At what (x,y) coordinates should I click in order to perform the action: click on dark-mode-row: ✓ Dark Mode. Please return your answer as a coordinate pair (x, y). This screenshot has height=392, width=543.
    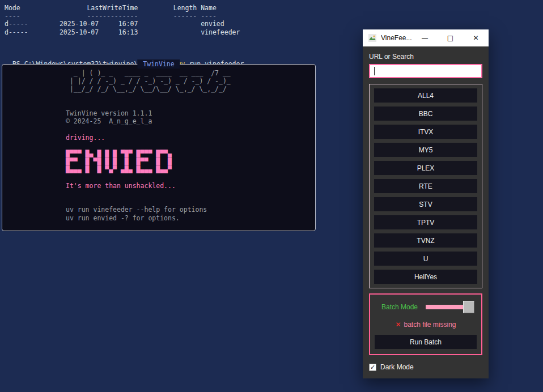
    Looking at the image, I should click on (426, 367).